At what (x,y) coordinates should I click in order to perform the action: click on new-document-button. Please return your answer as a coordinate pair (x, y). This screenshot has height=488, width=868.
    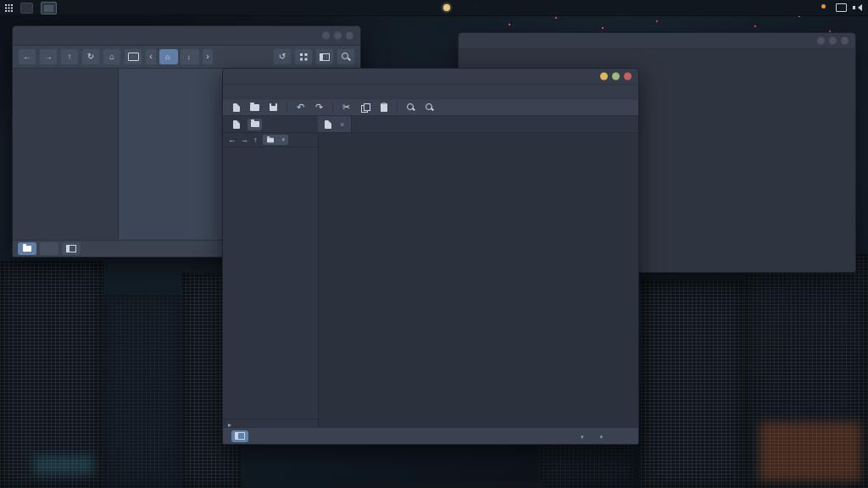
    Looking at the image, I should click on (236, 108).